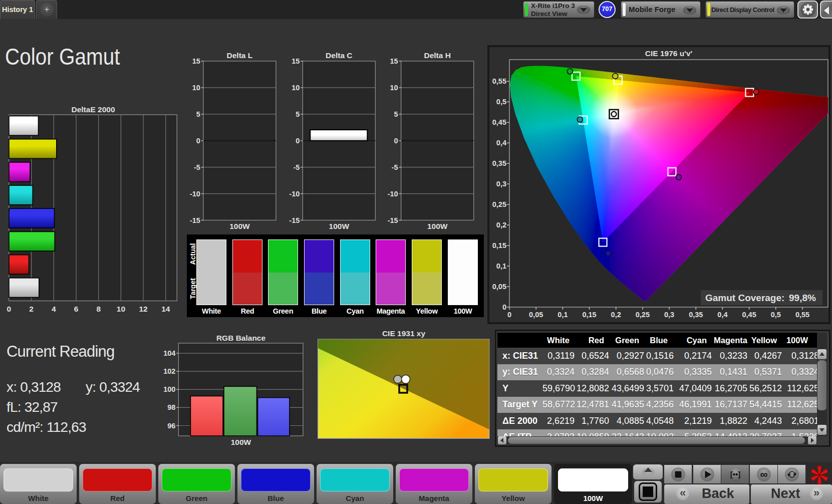  Describe the element at coordinates (169, 389) in the screenshot. I see `svg-text: 100` at that location.